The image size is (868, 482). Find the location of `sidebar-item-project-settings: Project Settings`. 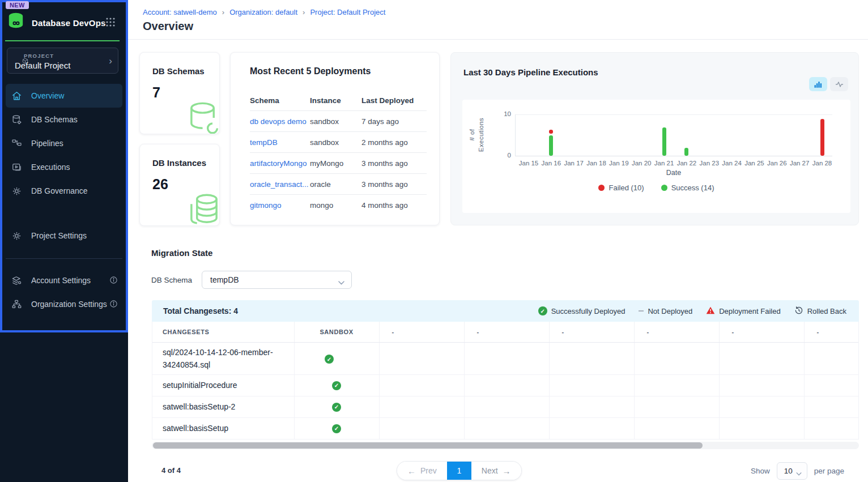

sidebar-item-project-settings: Project Settings is located at coordinates (64, 236).